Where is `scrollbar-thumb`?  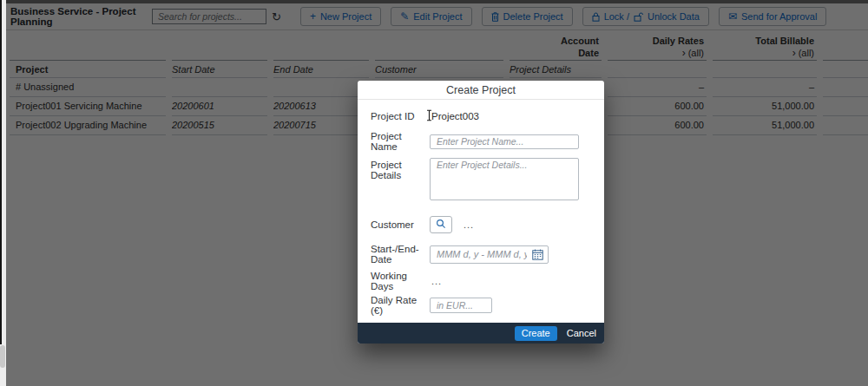 scrollbar-thumb is located at coordinates (3, 357).